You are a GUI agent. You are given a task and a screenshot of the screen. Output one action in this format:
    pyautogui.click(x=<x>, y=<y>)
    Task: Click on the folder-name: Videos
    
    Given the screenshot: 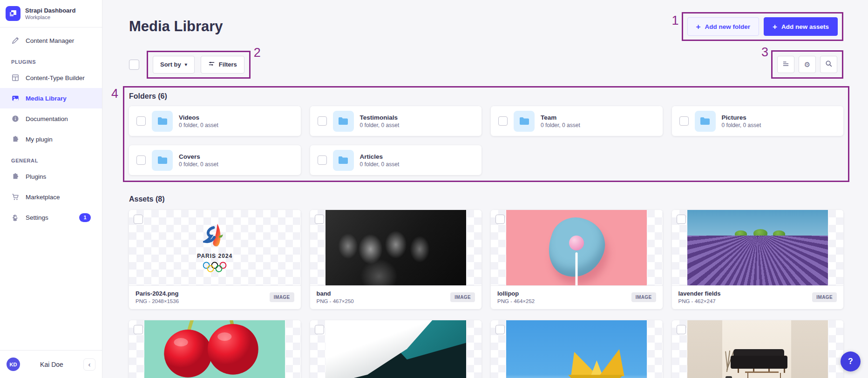 What is the action you would take?
    pyautogui.click(x=198, y=117)
    